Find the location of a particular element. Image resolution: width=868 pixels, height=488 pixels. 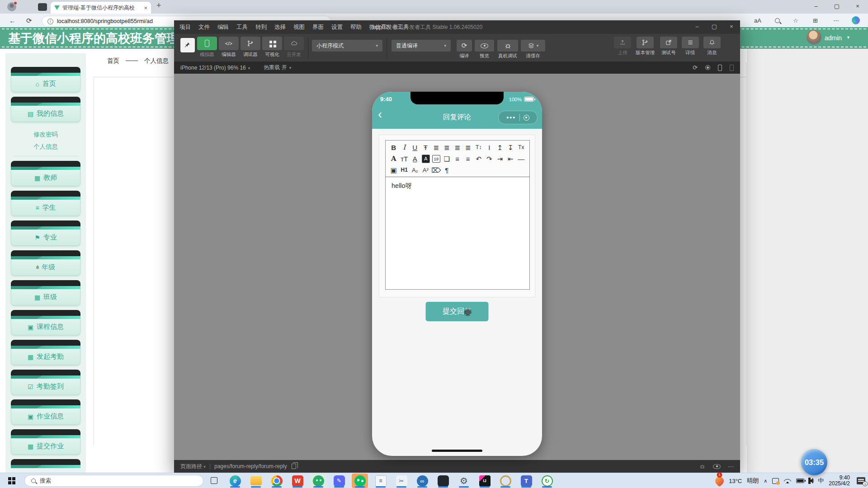

devtools-close-button: × is located at coordinates (731, 27).